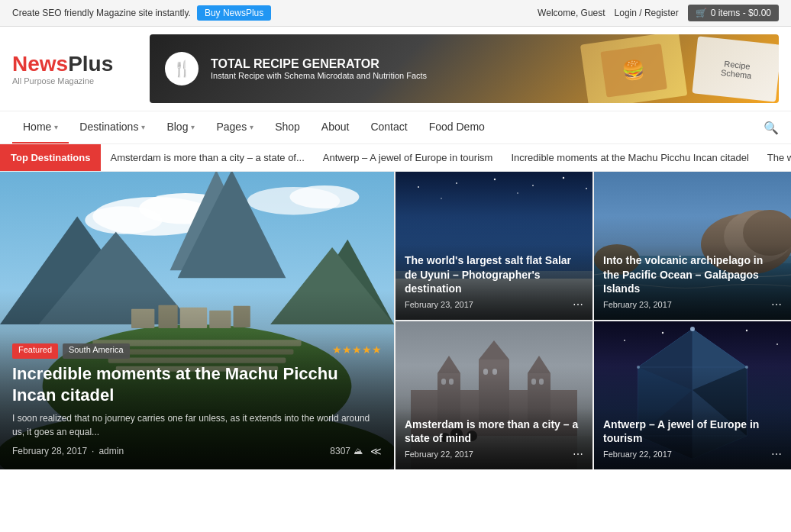  What do you see at coordinates (647, 13) in the screenshot?
I see `login-register-link: Login / Register` at bounding box center [647, 13].